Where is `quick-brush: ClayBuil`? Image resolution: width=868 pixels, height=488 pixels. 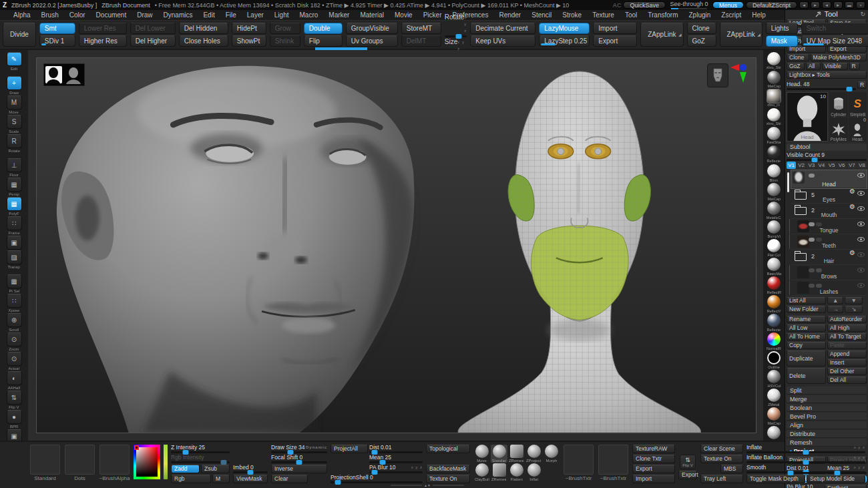 quick-brush: ClayBuil is located at coordinates (482, 473).